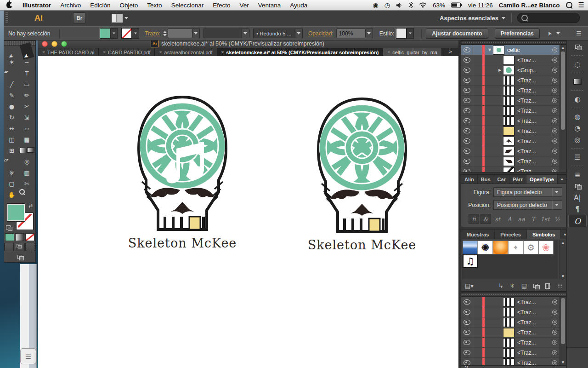  Describe the element at coordinates (30, 206) in the screenshot. I see `swap-fill-stroke-icon: ⇄` at that location.